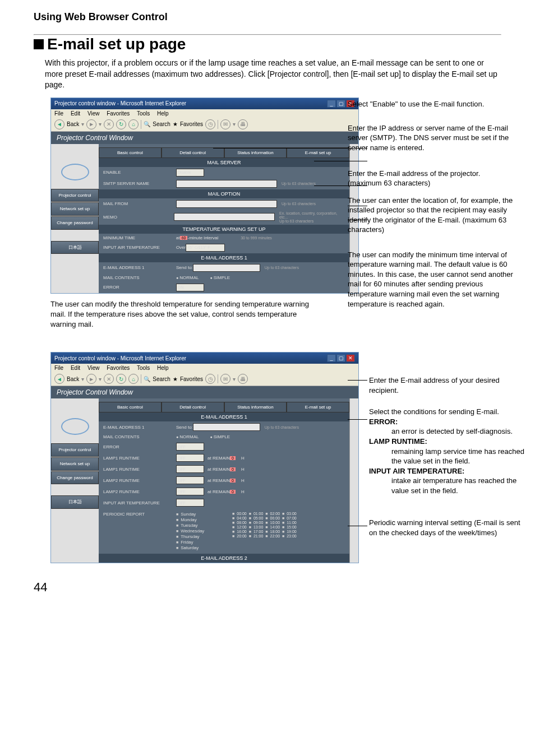 This screenshot has width=535, height=756. What do you see at coordinates (75, 502) in the screenshot?
I see `sidebar-japanese-2: 日本語` at bounding box center [75, 502].